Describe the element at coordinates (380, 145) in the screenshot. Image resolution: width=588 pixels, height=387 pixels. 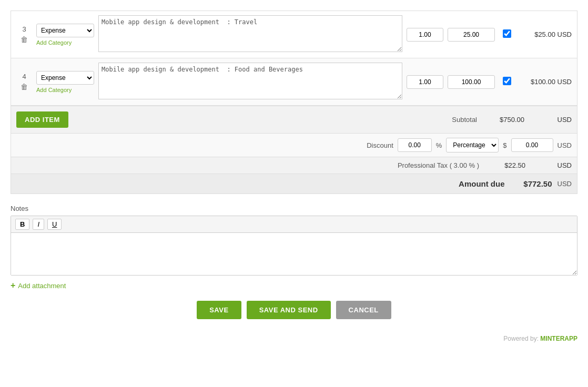
I see `discount-label: Discount` at that location.